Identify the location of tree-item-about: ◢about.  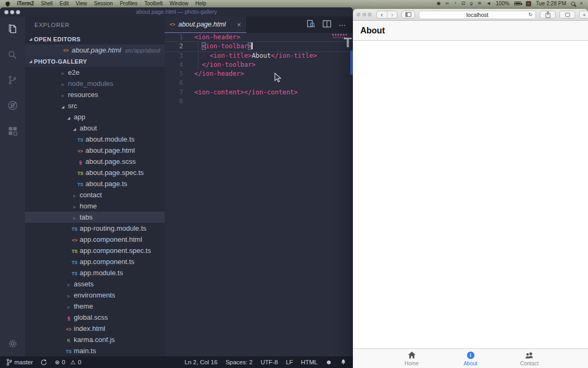
(94, 128).